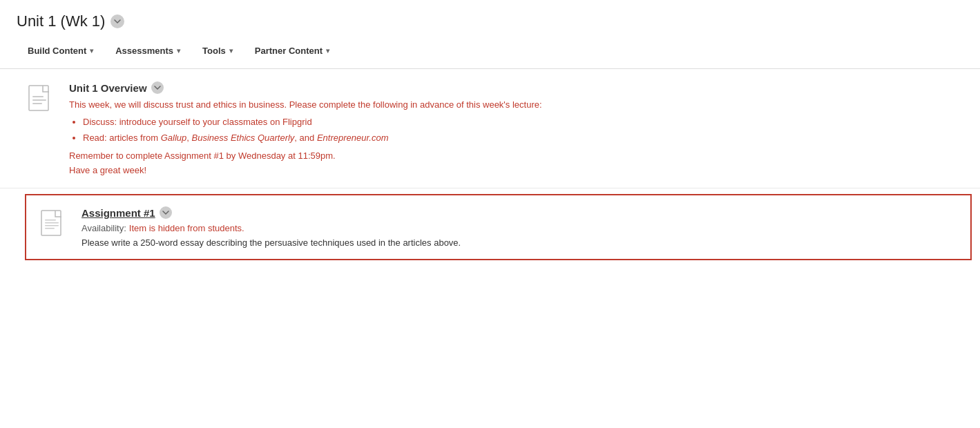 The image size is (980, 428). What do you see at coordinates (104, 228) in the screenshot?
I see `availability-label: Availability:` at bounding box center [104, 228].